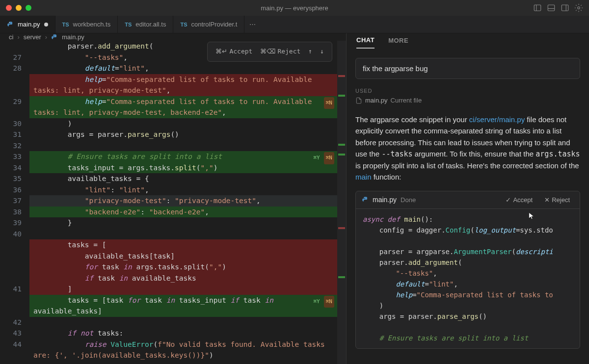 This screenshot has height=364, width=589. I want to click on chat-input: fix the argparse bug, so click(468, 69).